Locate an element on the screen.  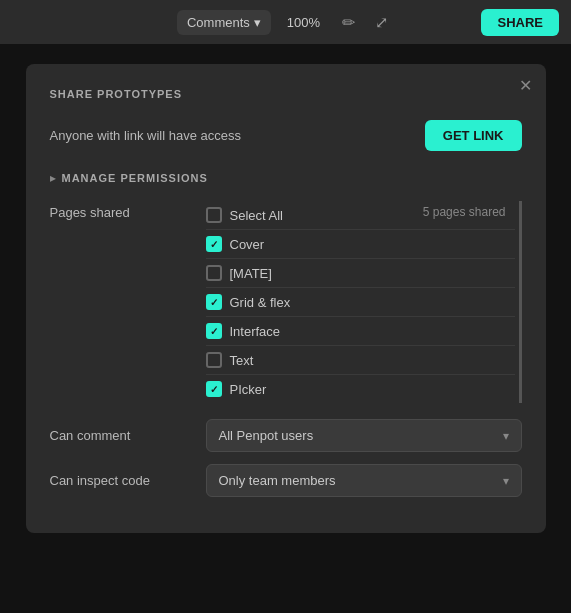
access-label: Anyone with link will have access is located at coordinates (146, 136).